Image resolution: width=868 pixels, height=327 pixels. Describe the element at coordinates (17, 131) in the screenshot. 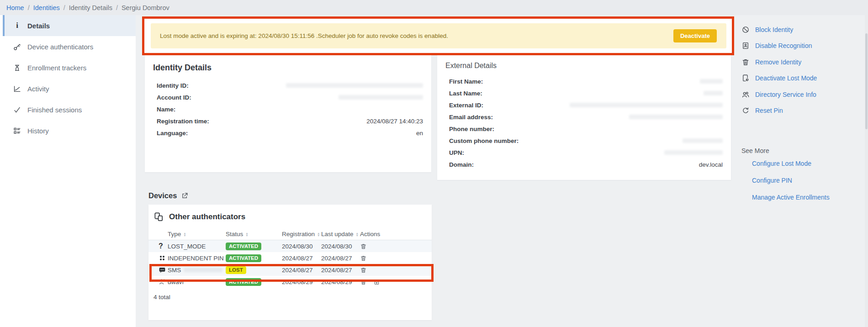

I see `list-icon` at that location.